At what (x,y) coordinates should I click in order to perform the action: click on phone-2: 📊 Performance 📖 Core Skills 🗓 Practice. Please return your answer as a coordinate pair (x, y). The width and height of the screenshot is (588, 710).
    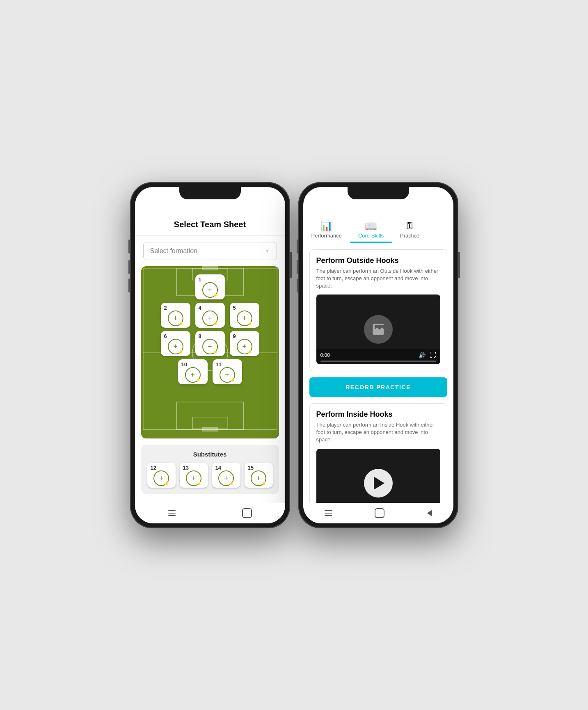
    Looking at the image, I should click on (378, 355).